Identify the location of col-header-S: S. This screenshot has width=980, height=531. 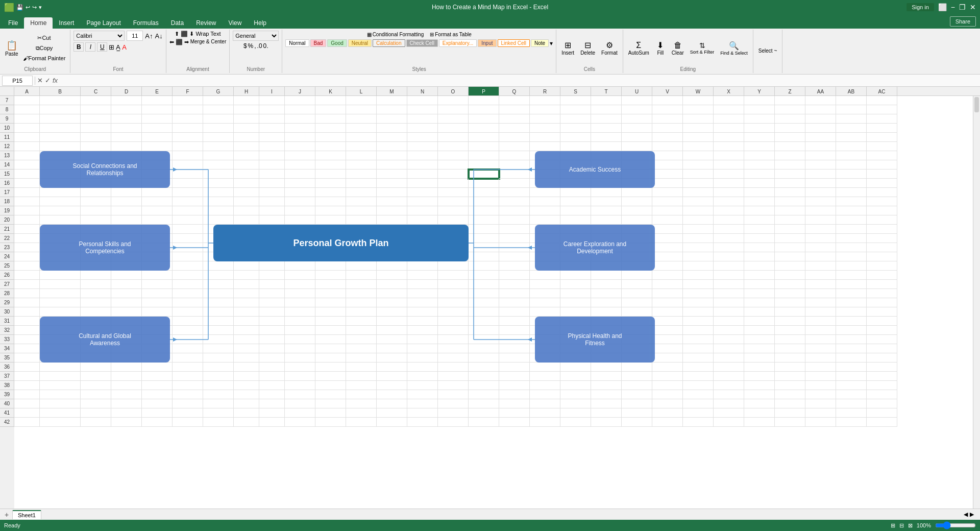
(576, 91).